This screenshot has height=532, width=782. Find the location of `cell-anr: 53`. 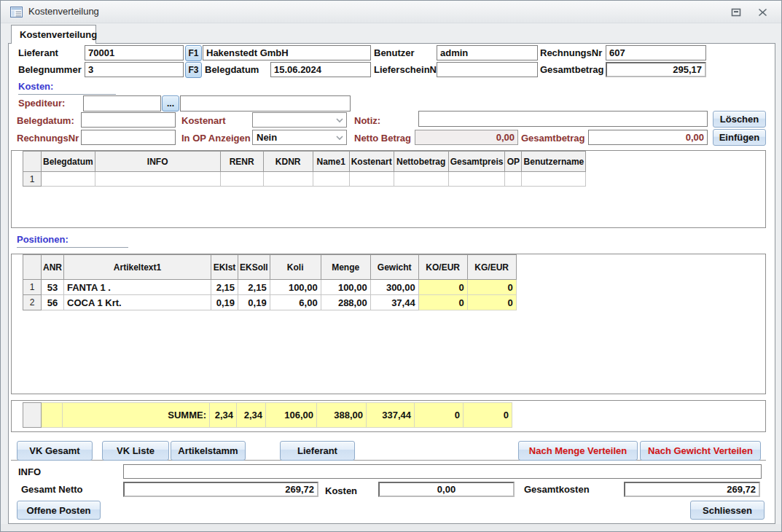

cell-anr: 53 is located at coordinates (52, 287).